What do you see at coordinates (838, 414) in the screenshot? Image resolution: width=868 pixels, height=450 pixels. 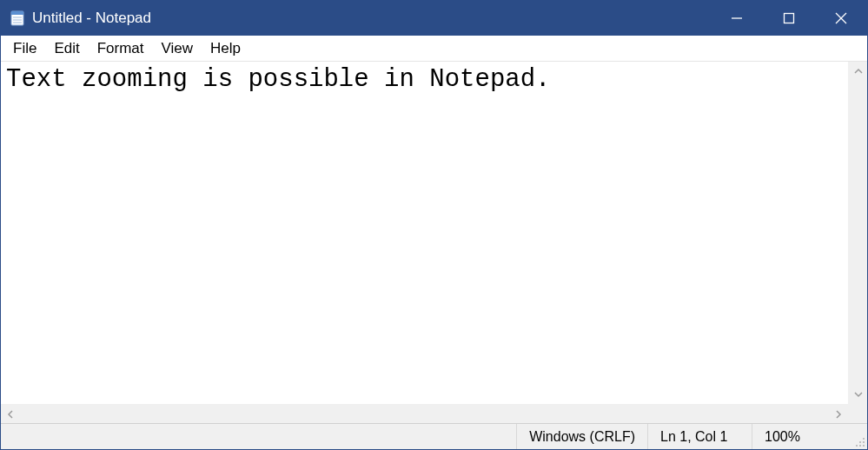 I see `scroll-right-icon` at bounding box center [838, 414].